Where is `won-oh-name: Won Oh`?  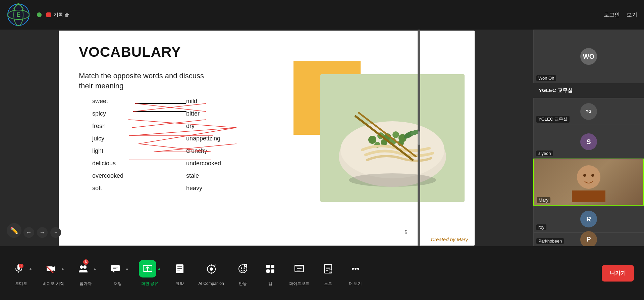 won-oh-name: Won Oh is located at coordinates (546, 78).